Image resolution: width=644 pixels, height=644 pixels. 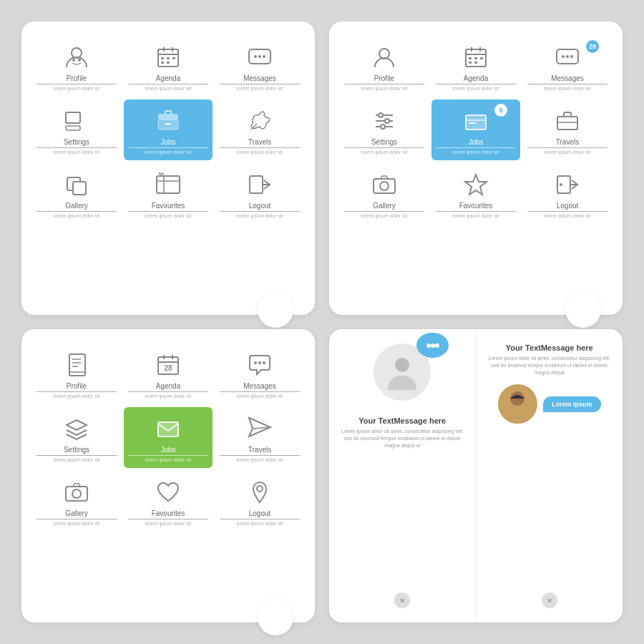 I want to click on messages-label: Messages, so click(x=260, y=79).